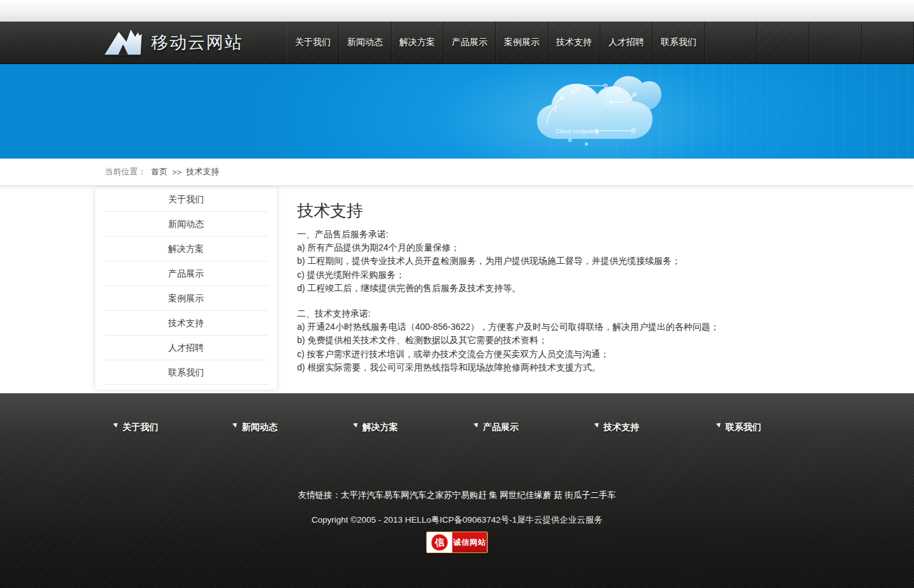 The height and width of the screenshot is (588, 914). I want to click on friend-link: 太平洋汽车, so click(362, 495).